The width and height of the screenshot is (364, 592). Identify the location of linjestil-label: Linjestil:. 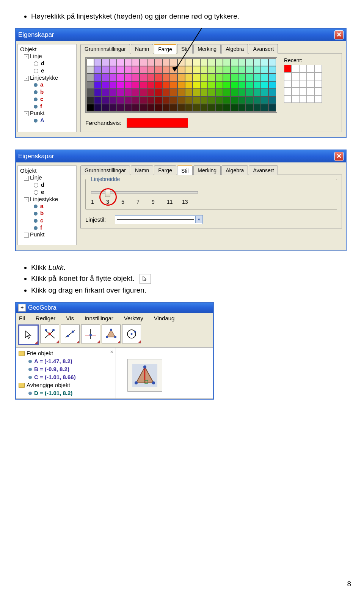
(96, 219).